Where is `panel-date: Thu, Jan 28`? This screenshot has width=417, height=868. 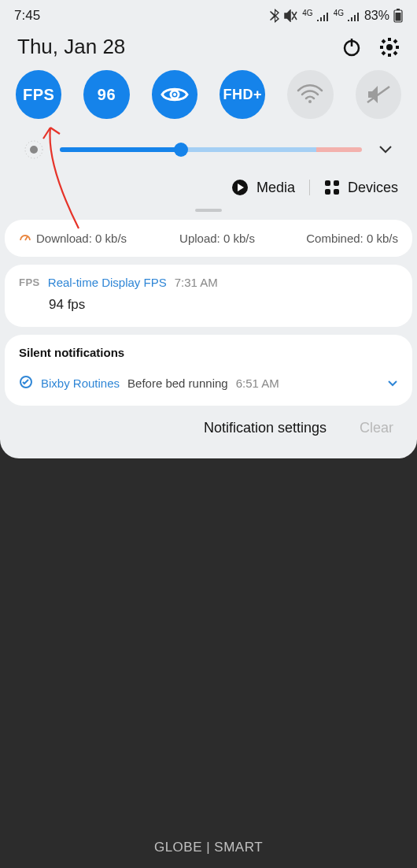 panel-date: Thu, Jan 28 is located at coordinates (71, 47).